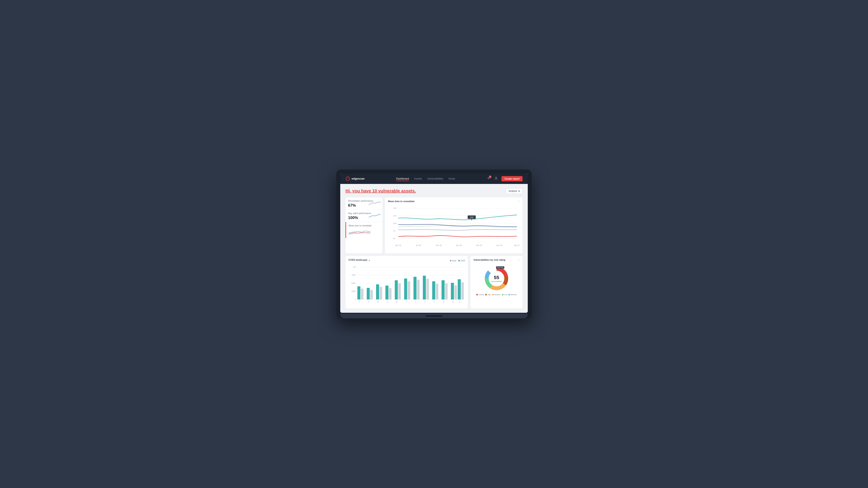 This screenshot has height=488, width=868. I want to click on metric-remediation: Remediation performance 67%, so click(364, 203).